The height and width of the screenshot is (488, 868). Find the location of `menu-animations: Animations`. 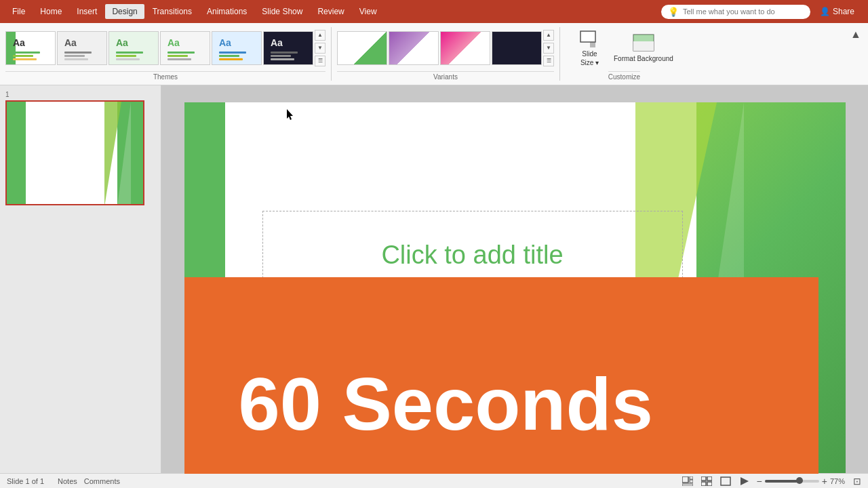

menu-animations: Animations is located at coordinates (226, 12).